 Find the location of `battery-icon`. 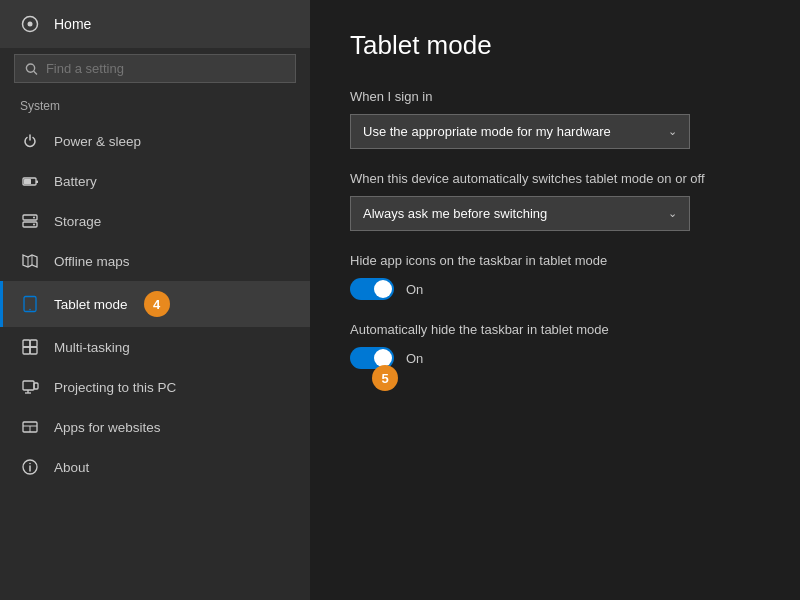

battery-icon is located at coordinates (30, 181).